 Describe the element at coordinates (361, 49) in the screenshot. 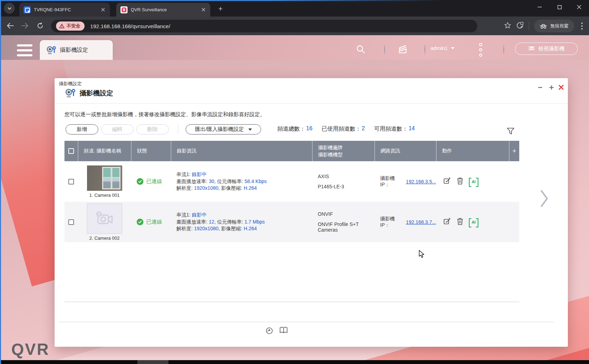

I see `search-icon` at that location.